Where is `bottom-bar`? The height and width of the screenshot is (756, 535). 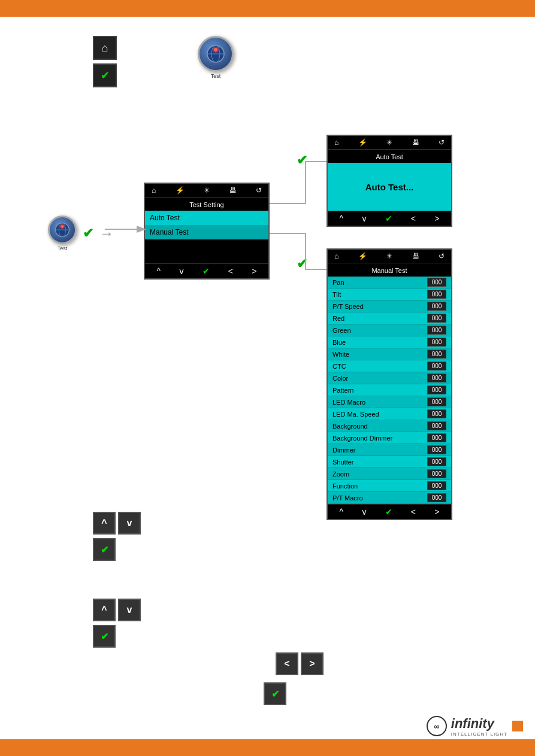
bottom-bar is located at coordinates (267, 748).